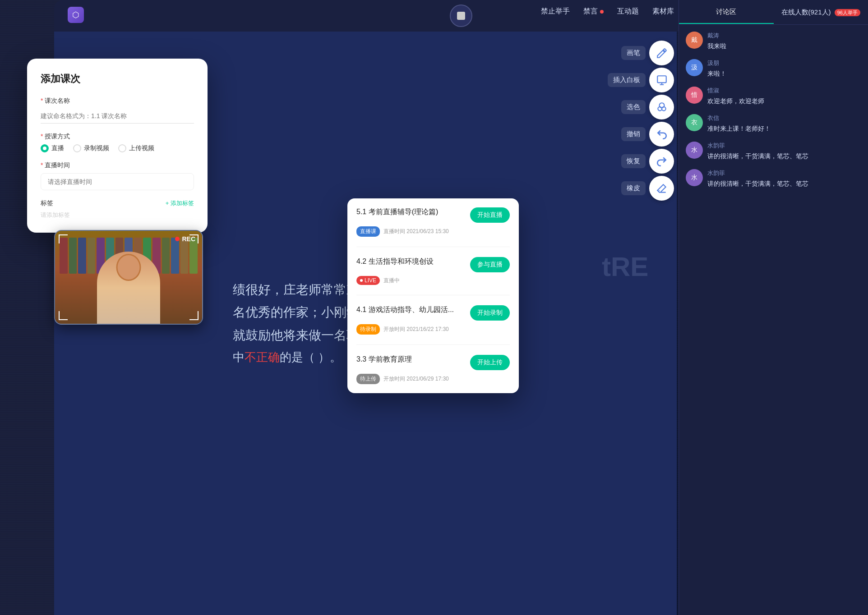  What do you see at coordinates (117, 203) in the screenshot?
I see `tag-header: 标签 + 添加标签` at bounding box center [117, 203].